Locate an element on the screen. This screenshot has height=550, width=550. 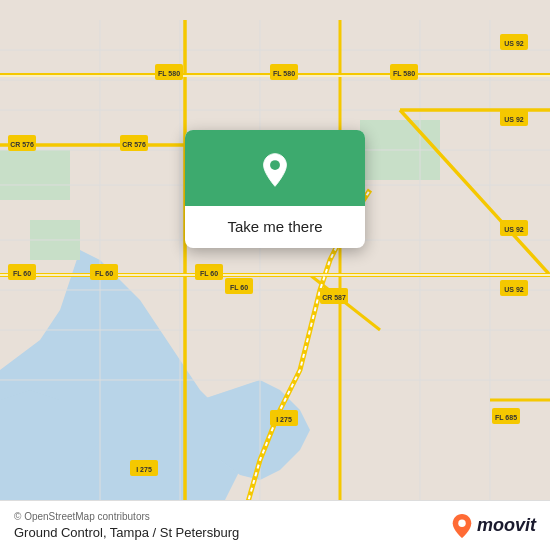
popup-card-top is located at coordinates (275, 168).